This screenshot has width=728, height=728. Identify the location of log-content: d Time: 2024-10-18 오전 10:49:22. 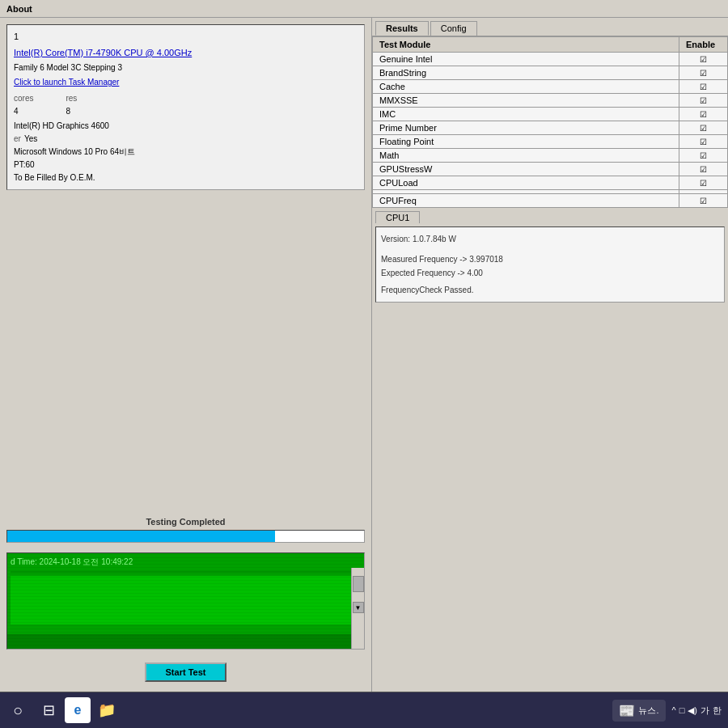
(186, 594).